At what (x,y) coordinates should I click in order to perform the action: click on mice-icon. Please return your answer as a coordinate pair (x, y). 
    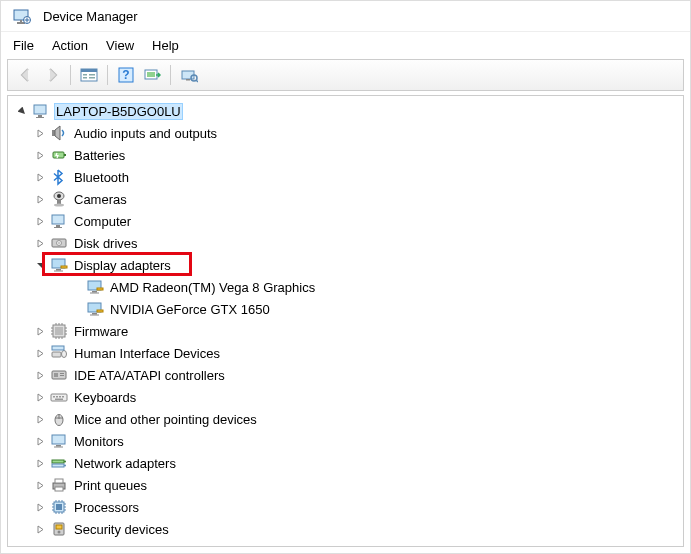
    Looking at the image, I should click on (59, 419).